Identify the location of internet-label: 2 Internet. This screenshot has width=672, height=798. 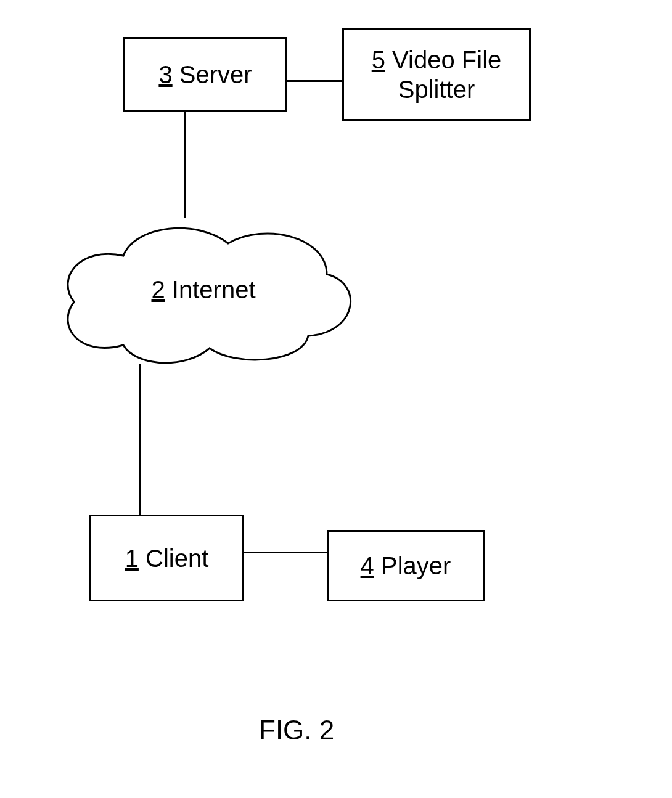
(203, 290).